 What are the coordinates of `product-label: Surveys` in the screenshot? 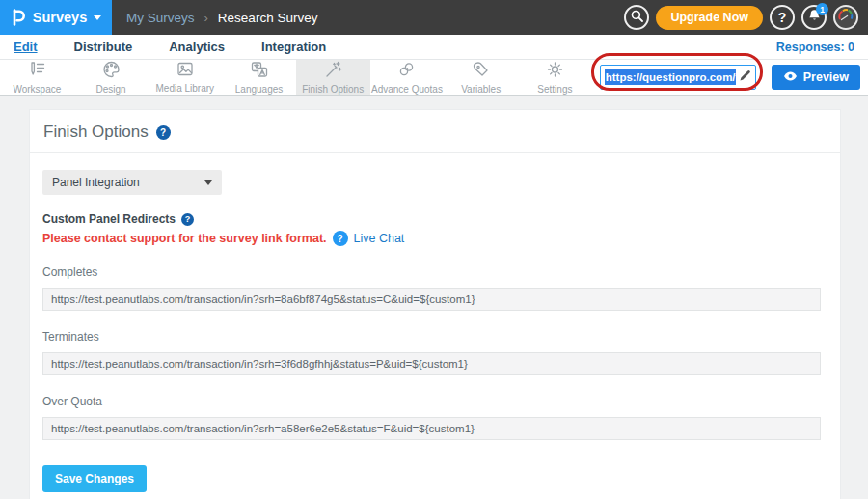 It's located at (60, 17).